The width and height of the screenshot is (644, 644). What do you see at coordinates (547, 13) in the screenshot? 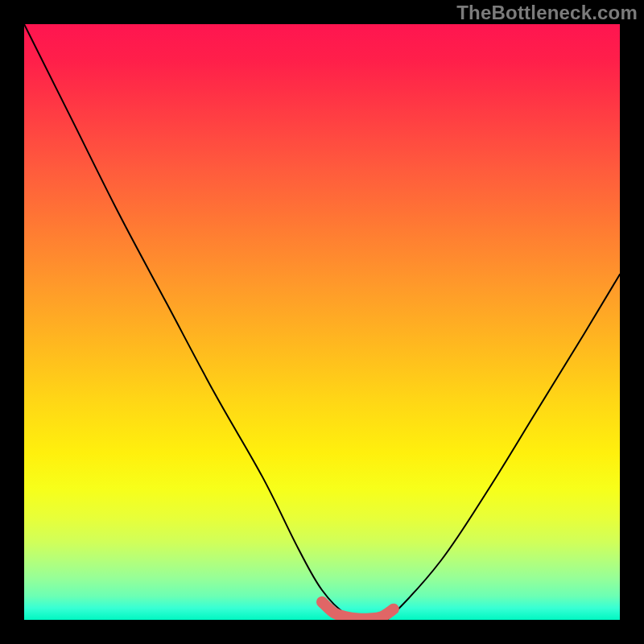
I see `watermark-text: TheBottleneck.com` at bounding box center [547, 13].